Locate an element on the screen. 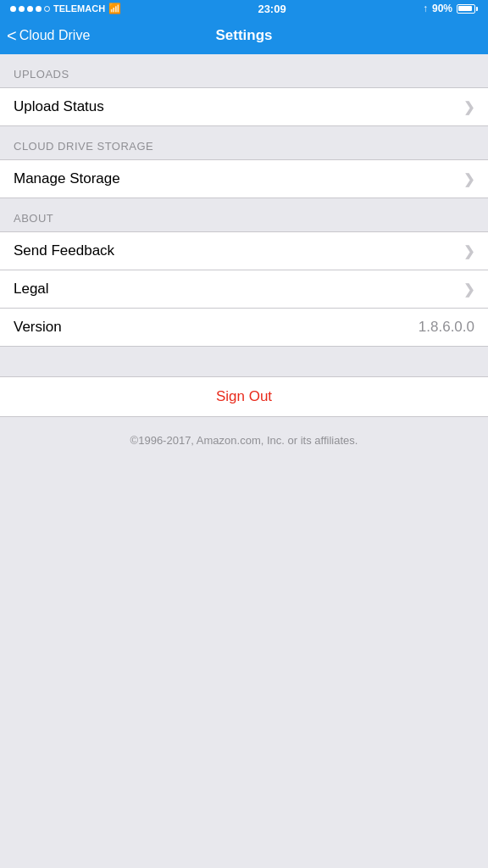  battery-body is located at coordinates (466, 8).